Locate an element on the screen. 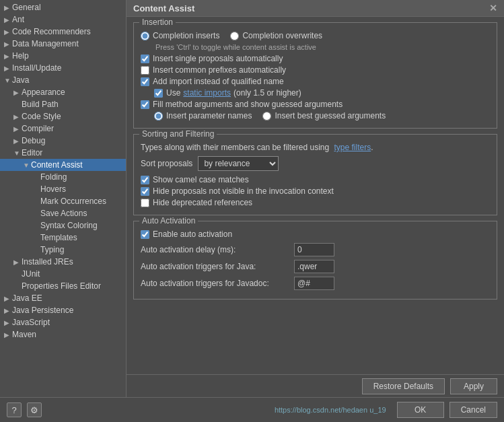 The image size is (504, 422). completion-inserts-label: Completion inserts is located at coordinates (180, 36).